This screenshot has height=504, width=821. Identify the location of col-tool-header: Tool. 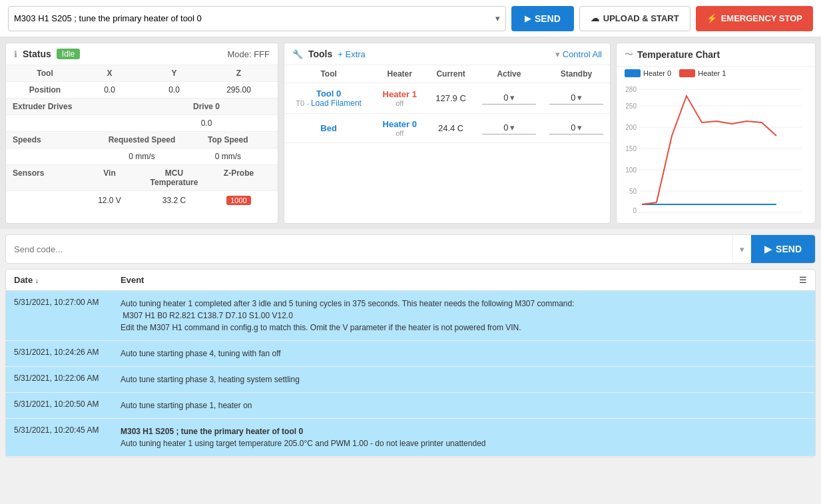
(329, 75).